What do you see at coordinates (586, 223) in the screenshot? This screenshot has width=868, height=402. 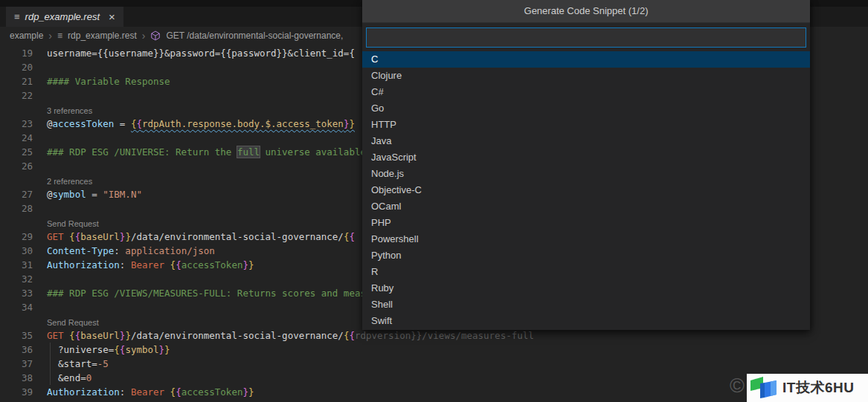 I see `quickpick-item: PHP` at bounding box center [586, 223].